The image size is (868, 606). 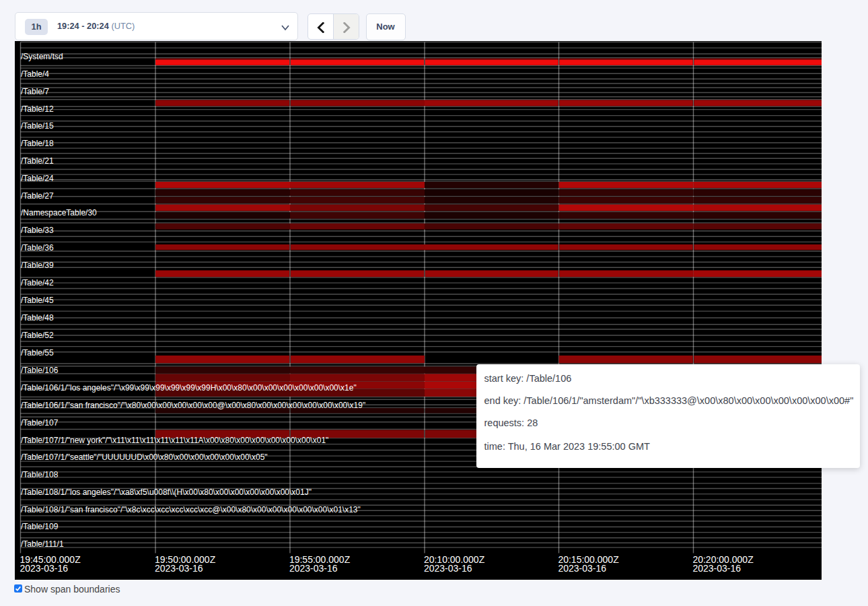 What do you see at coordinates (166, 492) in the screenshot?
I see `svg-text:/Table/108/1/"los angeles"/"\x: /Table/108/1/"los angeles"/"\xa8\xf5\u00…` at bounding box center [166, 492].